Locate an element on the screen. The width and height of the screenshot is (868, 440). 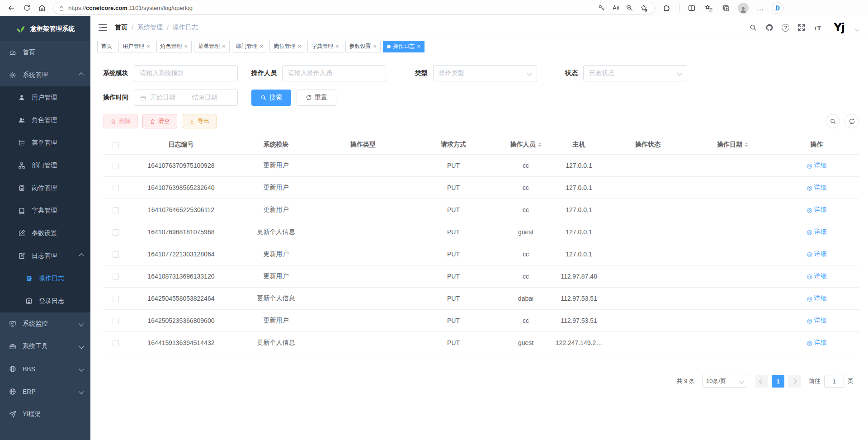
operator-input: 请输入操作人员 is located at coordinates (334, 73).